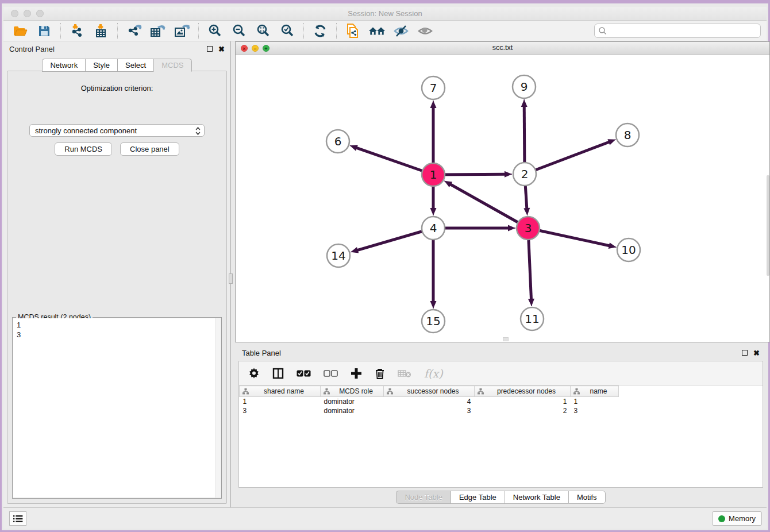  What do you see at coordinates (429, 411) in the screenshot?
I see `table-row: 3dominator323` at bounding box center [429, 411].